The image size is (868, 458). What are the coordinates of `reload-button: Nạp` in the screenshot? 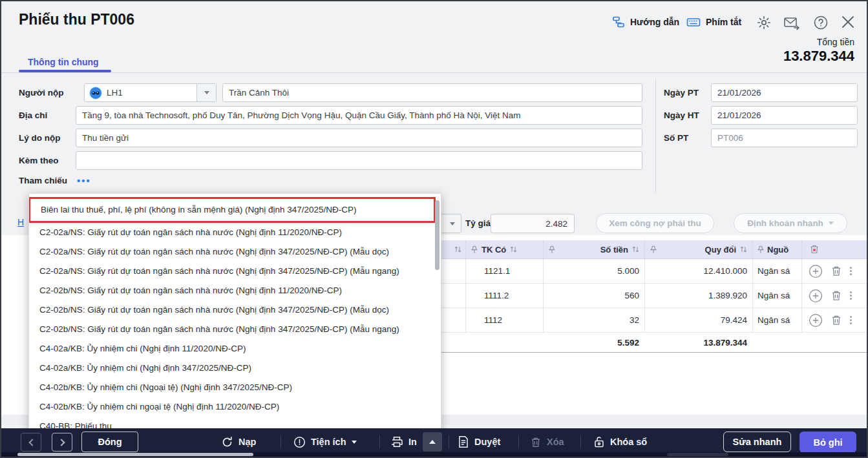 It's located at (238, 442).